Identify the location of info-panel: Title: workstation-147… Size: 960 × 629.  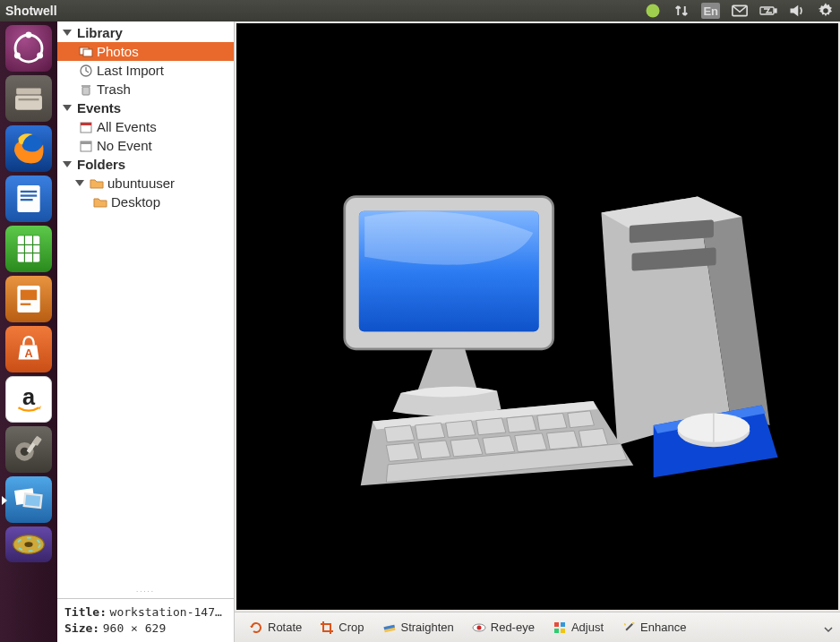
(145, 620).